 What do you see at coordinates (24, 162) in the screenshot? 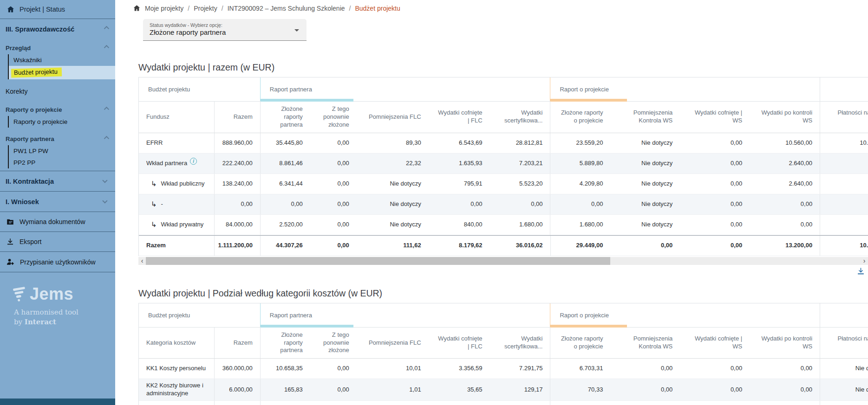
I see `sidebar-item-label: PP2 PP` at bounding box center [24, 162].